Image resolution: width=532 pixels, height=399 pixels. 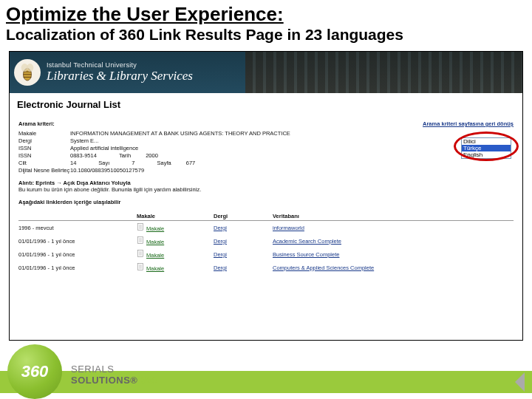 I want to click on field-label: Dijital Nesne Belirteç, so click(x=44, y=170).